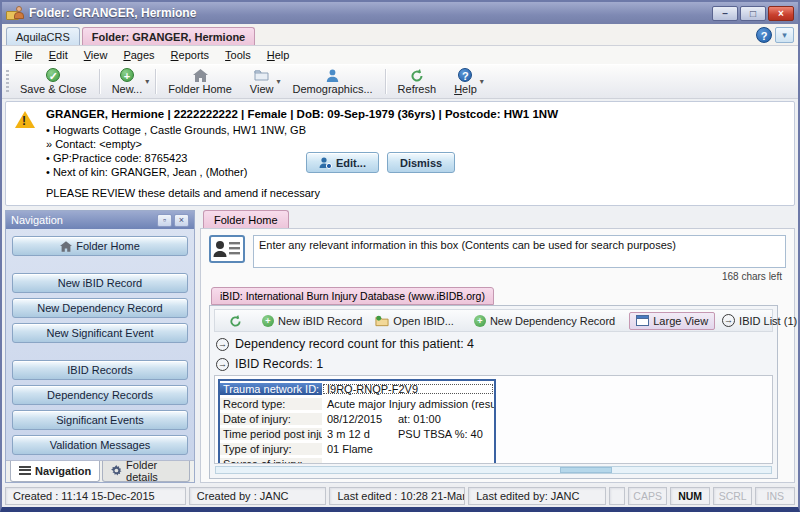  What do you see at coordinates (357, 388) in the screenshot?
I see `record-row-trauma-id: Trauma network ID: I9RQ-RNQP-F2V9` at bounding box center [357, 388].